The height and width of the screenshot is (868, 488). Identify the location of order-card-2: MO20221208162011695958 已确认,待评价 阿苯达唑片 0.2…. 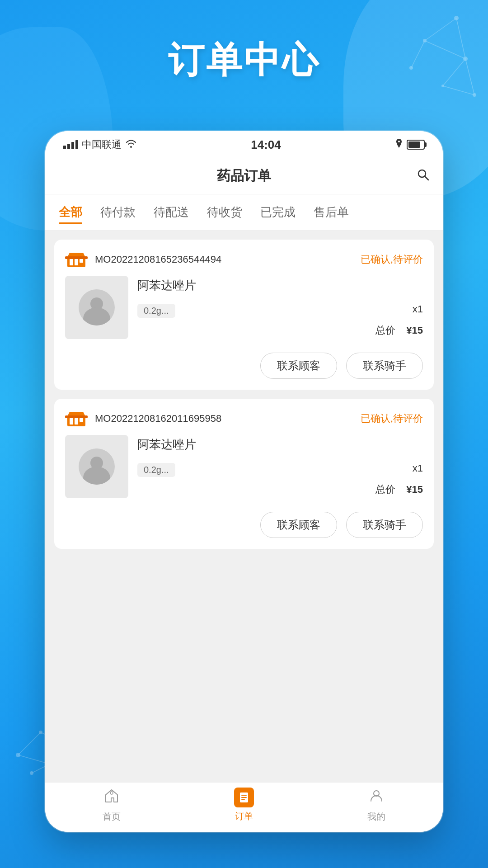
(244, 474).